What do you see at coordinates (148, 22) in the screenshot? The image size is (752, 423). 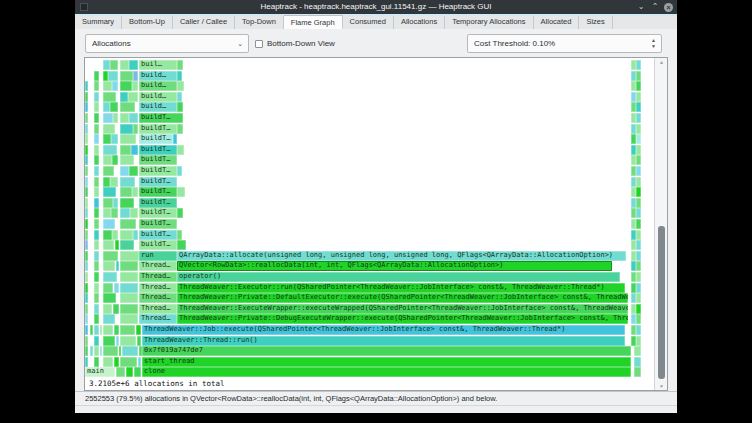 I see `tab-bottom-up: Bottom-Up` at bounding box center [148, 22].